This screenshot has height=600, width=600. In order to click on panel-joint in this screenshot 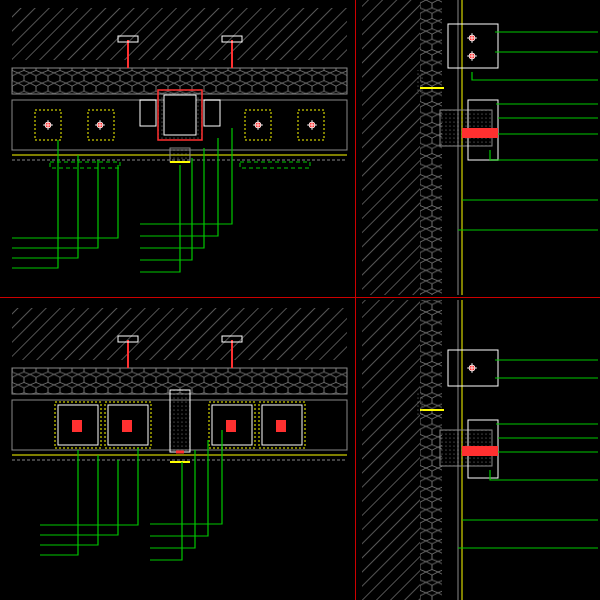, I will do `click(180, 421)`.